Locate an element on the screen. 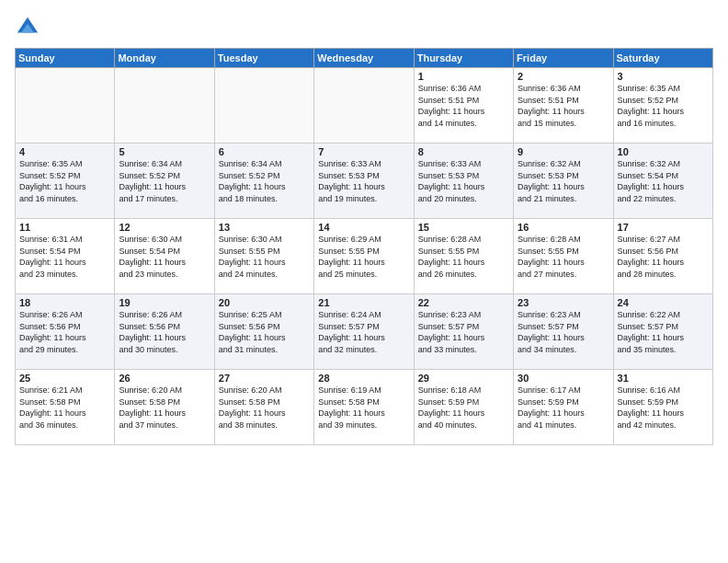  calendar-cell: 29Sunrise: 6:18 AM Sunset: 5:59 PM Dayli… is located at coordinates (463, 408).